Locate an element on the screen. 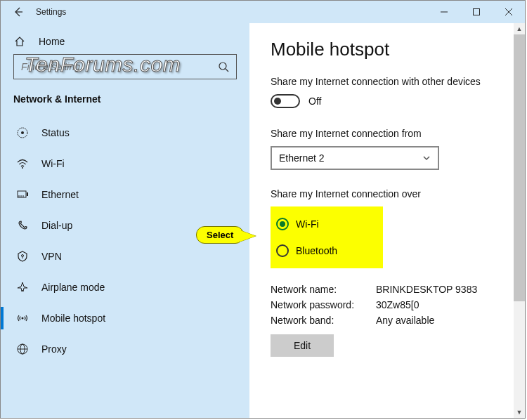  back-icon is located at coordinates (18, 12).